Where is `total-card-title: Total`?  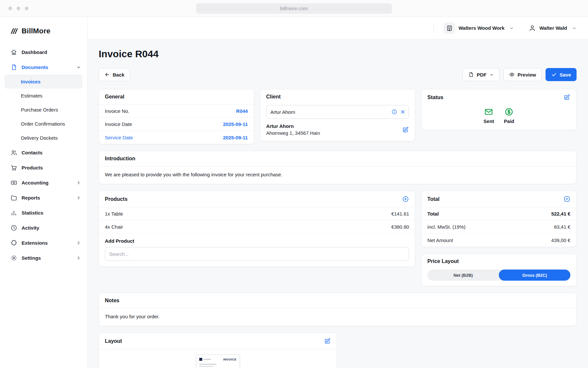
total-card-title: Total is located at coordinates (433, 199).